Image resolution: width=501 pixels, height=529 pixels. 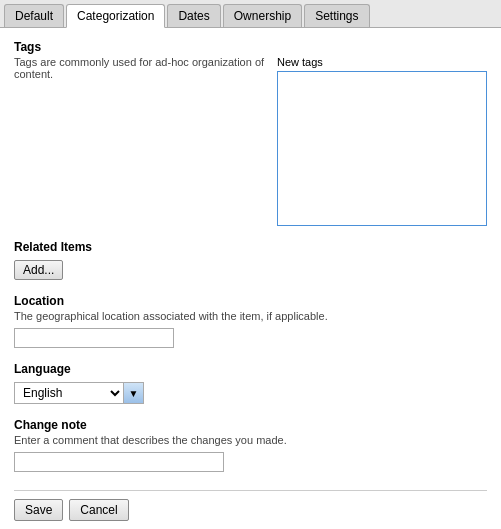 What do you see at coordinates (250, 301) in the screenshot?
I see `location-title: Location` at bounding box center [250, 301].